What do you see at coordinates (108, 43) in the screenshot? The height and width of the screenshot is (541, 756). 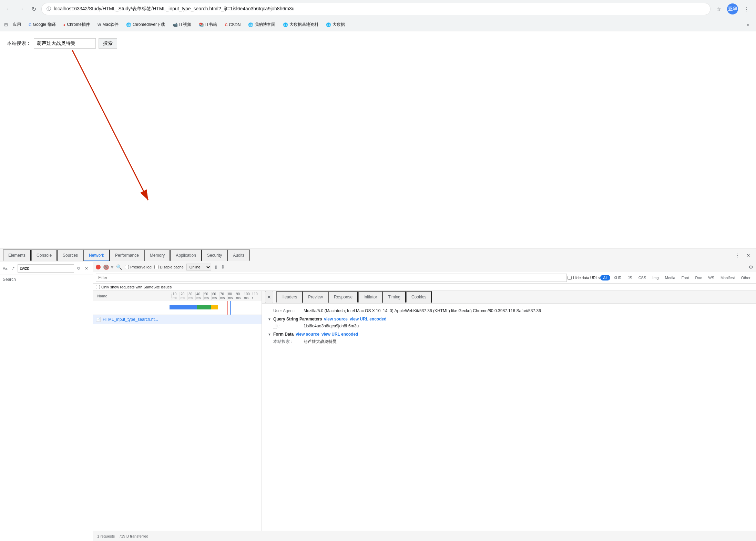 I see `search-submit-button: 搜索` at bounding box center [108, 43].